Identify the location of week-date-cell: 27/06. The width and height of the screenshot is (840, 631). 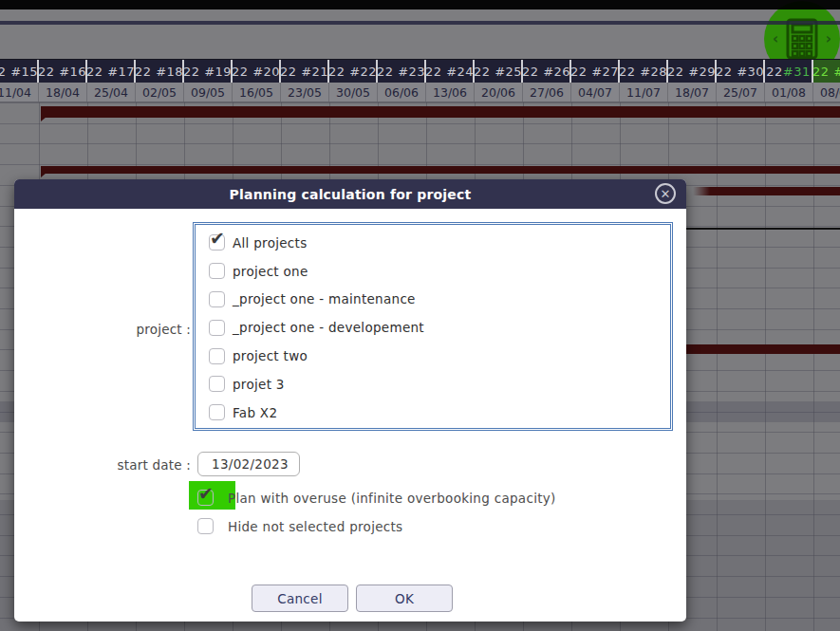
(547, 93).